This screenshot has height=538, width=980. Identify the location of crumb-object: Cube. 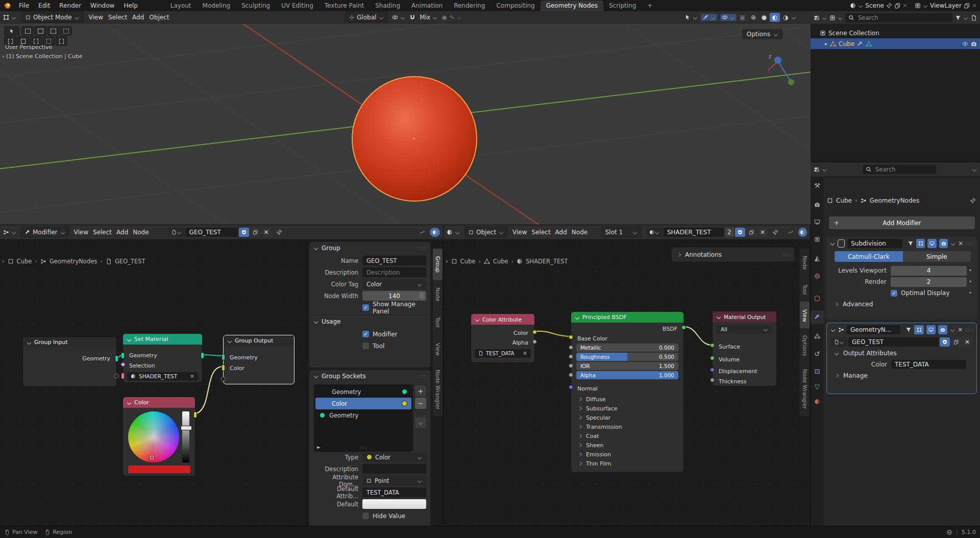
(24, 261).